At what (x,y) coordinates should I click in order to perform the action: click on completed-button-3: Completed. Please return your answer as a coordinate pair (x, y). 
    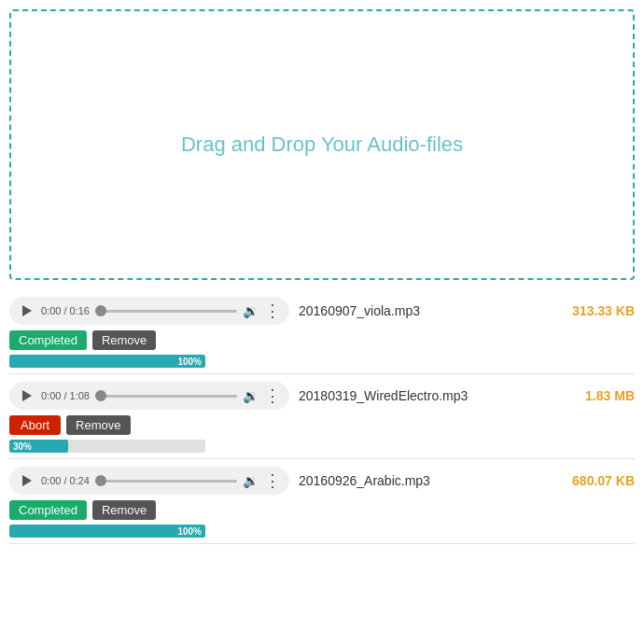
    Looking at the image, I should click on (49, 510).